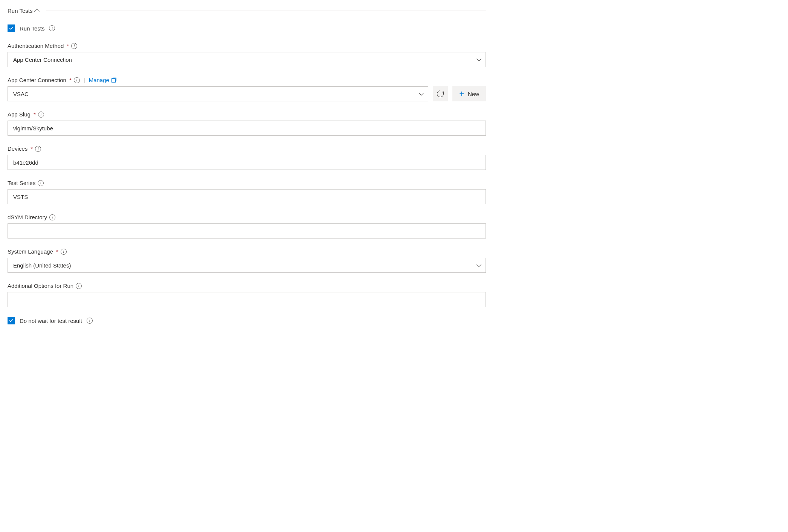 The width and height of the screenshot is (788, 532). What do you see at coordinates (27, 217) in the screenshot?
I see `dsym-directory-label: dSYM Directory` at bounding box center [27, 217].